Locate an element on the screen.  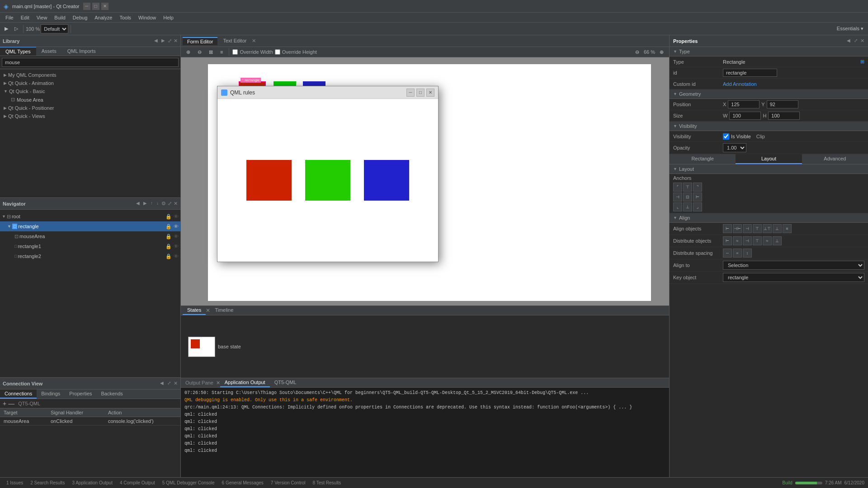
essentials-button: Essentials ▾ is located at coordinates (850, 29).